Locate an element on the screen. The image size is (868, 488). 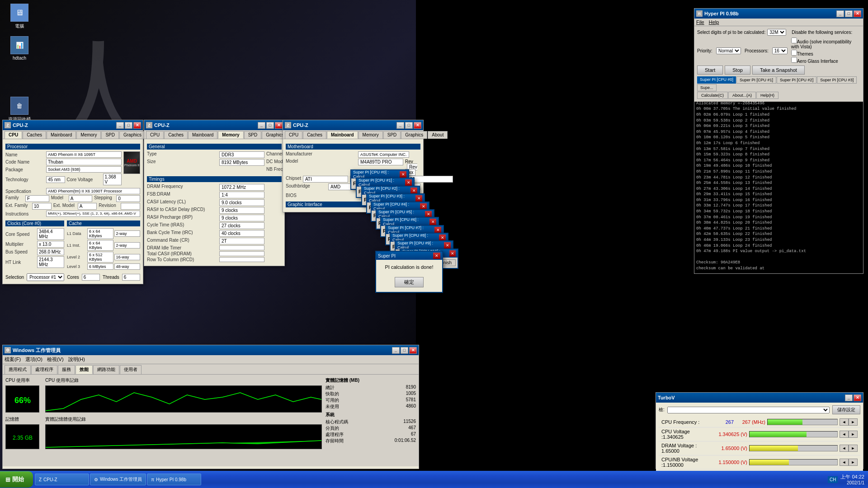
dram-volt-slider is located at coordinates (793, 448).